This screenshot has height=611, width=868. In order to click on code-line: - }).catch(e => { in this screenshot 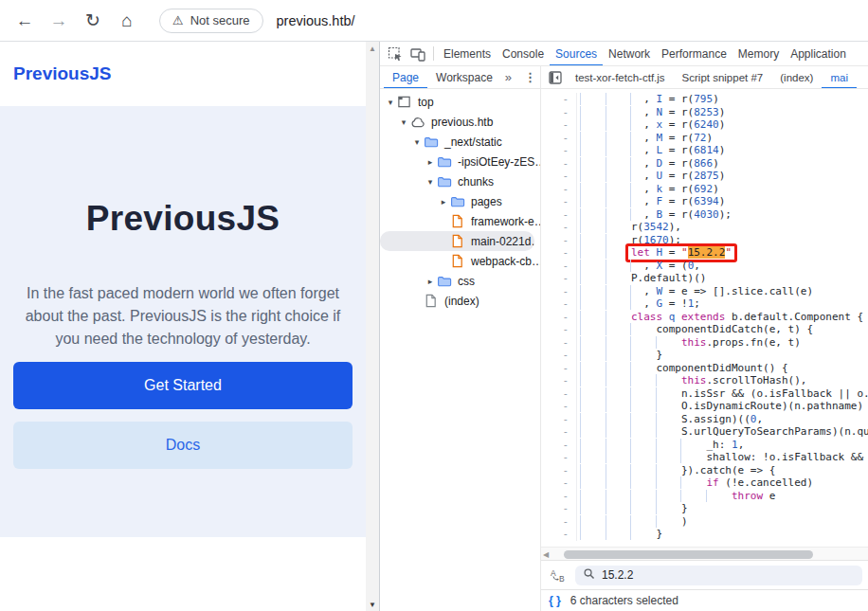, I will do `click(705, 471)`.